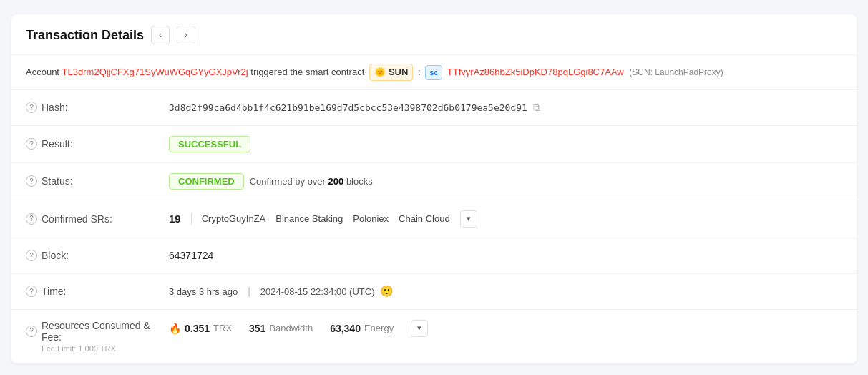 The height and width of the screenshot is (375, 868). What do you see at coordinates (97, 331) in the screenshot?
I see `resources-label: ? Resources Consumed & Fee:` at bounding box center [97, 331].